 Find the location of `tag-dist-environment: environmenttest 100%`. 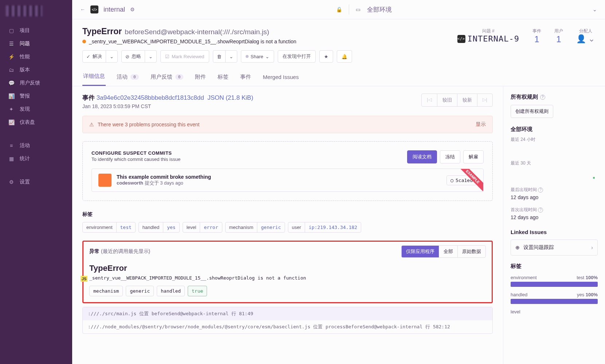

tag-dist-environment: environmenttest 100% is located at coordinates (554, 281).